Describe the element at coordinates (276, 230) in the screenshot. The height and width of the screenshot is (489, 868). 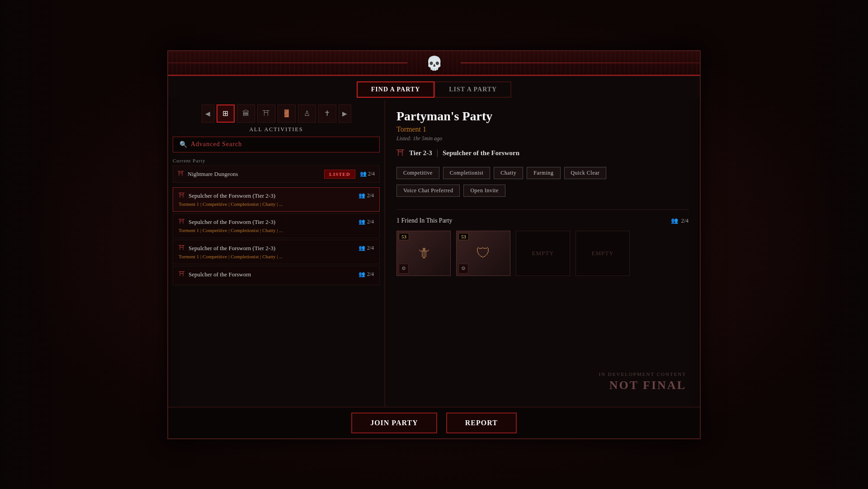
I see `party-item-tags-2: Torment 1 | Competitive | Completionist …` at that location.